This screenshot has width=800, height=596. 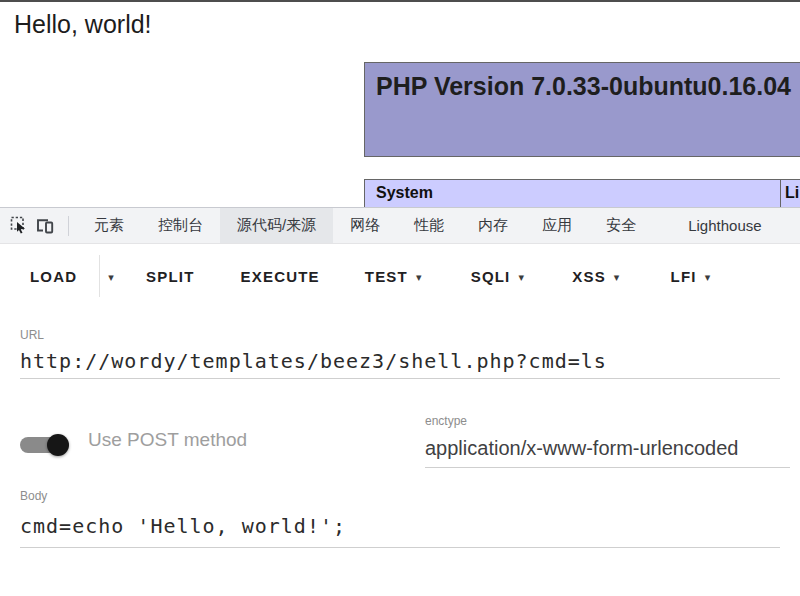 What do you see at coordinates (582, 82) in the screenshot?
I see `phpinfo-title: PHP Version 7.0.33-0ubuntu0.16.04` at bounding box center [582, 82].